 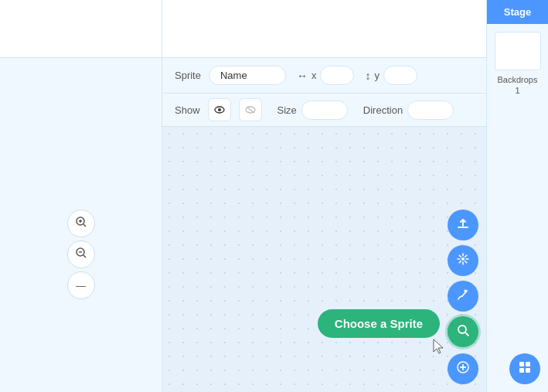 I want to click on search-icon, so click(x=463, y=332).